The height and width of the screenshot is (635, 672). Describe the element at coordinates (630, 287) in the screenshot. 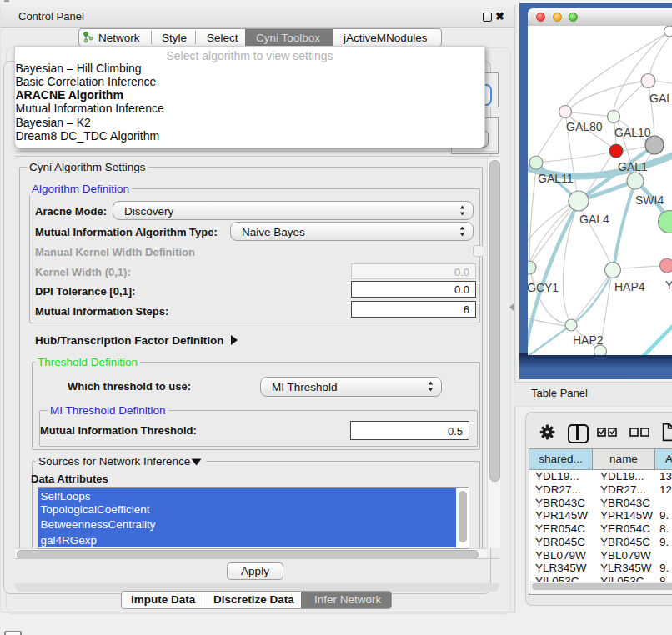

I see `svg-text: HAP4` at that location.